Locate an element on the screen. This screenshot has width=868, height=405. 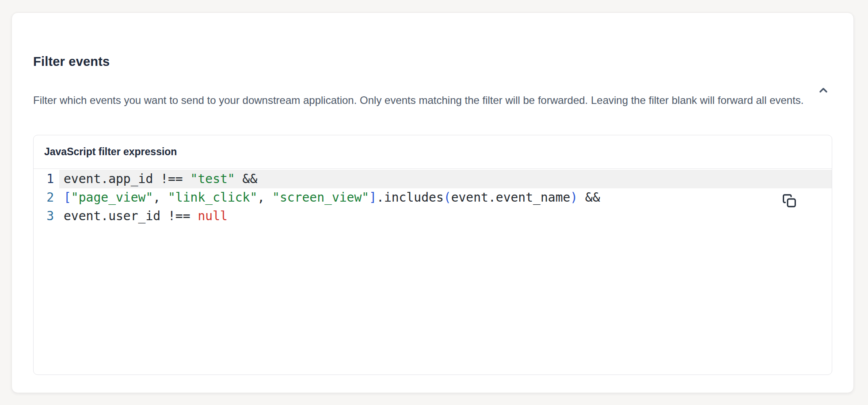
code-line-content: event.app_id !== "test" && is located at coordinates (445, 179).